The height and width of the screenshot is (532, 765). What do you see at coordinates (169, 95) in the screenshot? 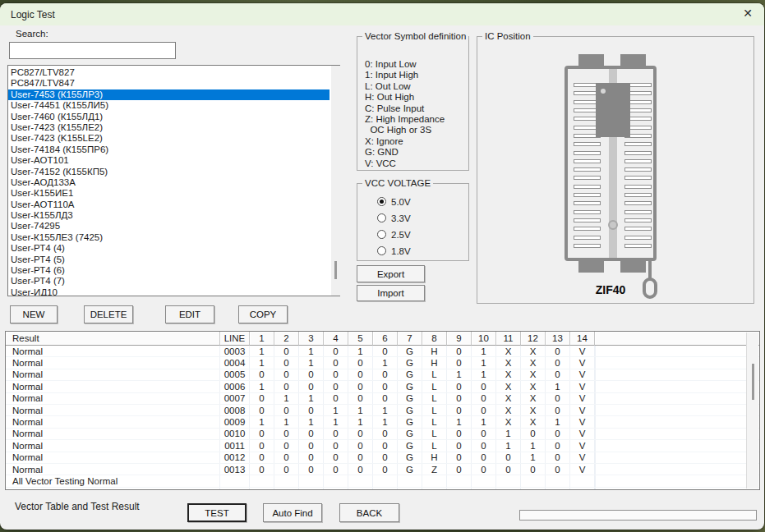
I see `list-item: User-7453 (К155ЛР3)` at bounding box center [169, 95].